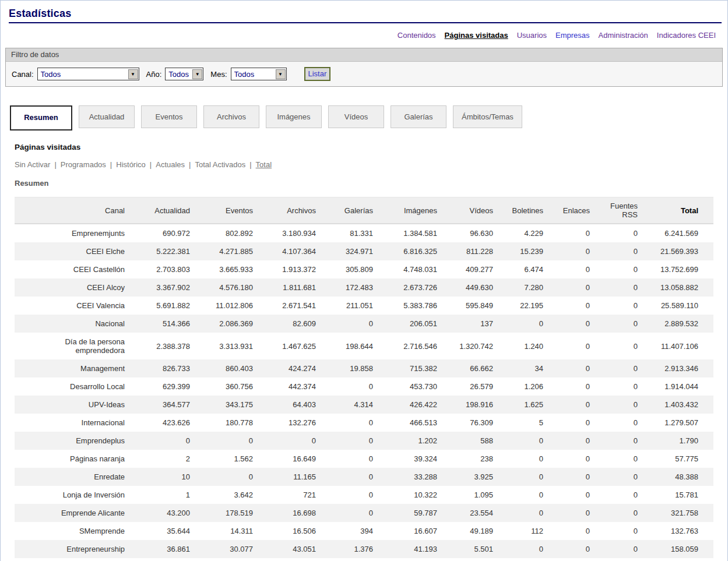 This screenshot has height=561, width=728. What do you see at coordinates (418, 117) in the screenshot?
I see `tab-galerias: Galerías` at bounding box center [418, 117].